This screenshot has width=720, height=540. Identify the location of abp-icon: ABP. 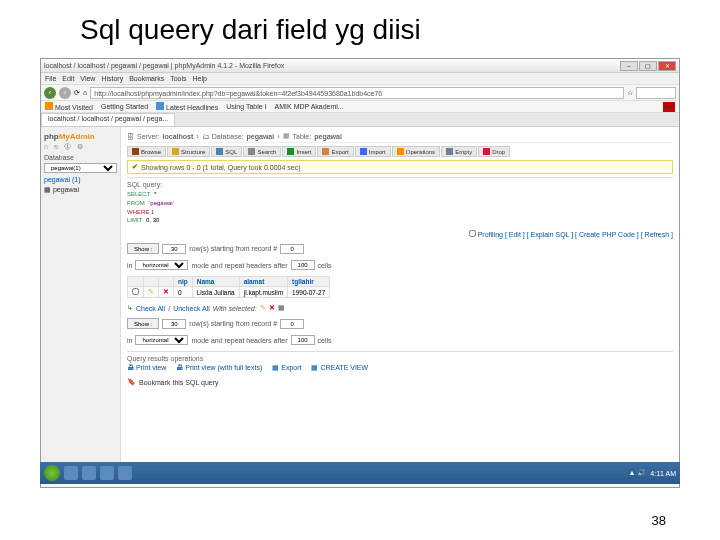
(669, 107).